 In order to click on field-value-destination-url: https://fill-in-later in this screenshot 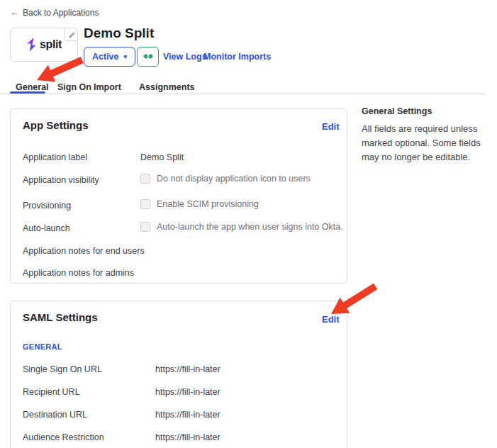, I will do `click(188, 415)`.